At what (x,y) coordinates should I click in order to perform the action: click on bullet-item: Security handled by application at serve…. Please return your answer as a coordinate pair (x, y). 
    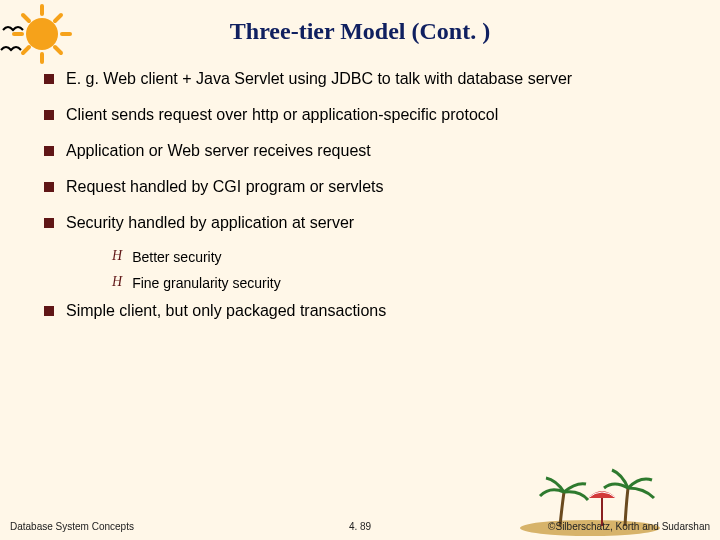
    Looking at the image, I should click on (360, 223).